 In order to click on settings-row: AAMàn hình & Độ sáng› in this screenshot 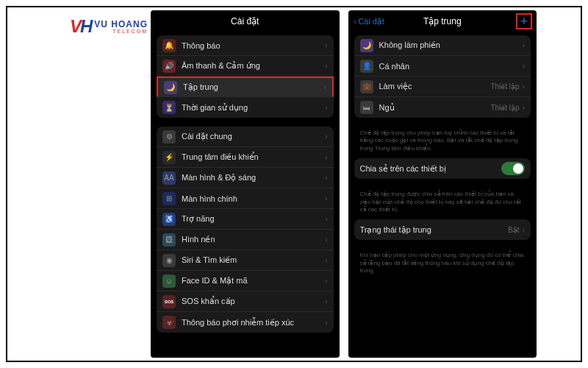, I will do `click(245, 178)`.